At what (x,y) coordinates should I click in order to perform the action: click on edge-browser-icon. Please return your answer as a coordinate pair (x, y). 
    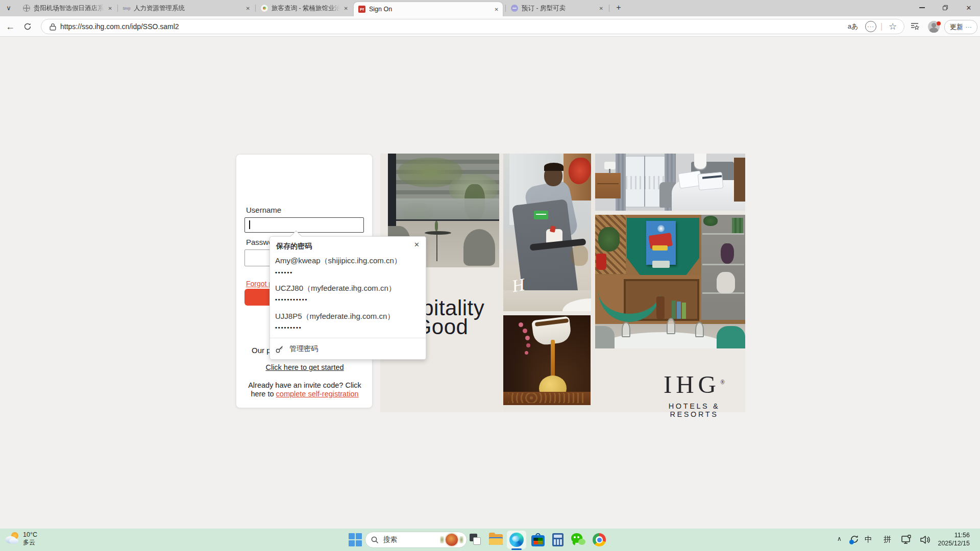
    Looking at the image, I should click on (517, 540).